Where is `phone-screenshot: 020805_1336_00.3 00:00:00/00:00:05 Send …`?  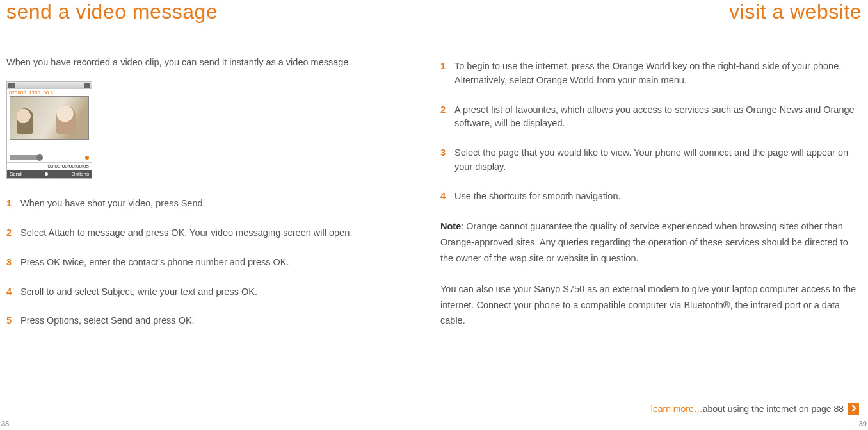 phone-screenshot: 020805_1336_00.3 00:00:00/00:00:05 Send … is located at coordinates (49, 130).